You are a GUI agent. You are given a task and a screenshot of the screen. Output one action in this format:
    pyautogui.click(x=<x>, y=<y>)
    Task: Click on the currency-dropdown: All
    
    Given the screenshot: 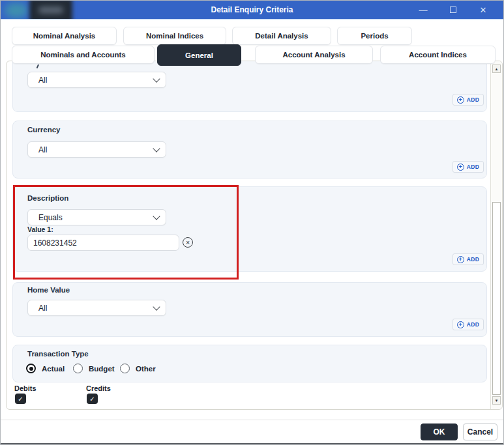 What is the action you would take?
    pyautogui.click(x=96, y=150)
    